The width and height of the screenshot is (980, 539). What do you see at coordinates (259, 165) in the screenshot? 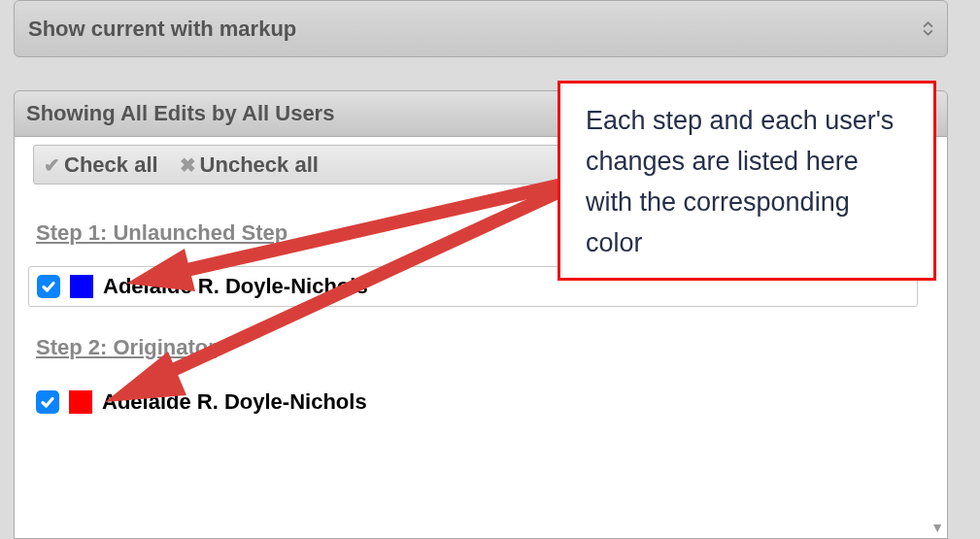
I see `uncheck-all-label: Uncheck all` at bounding box center [259, 165].